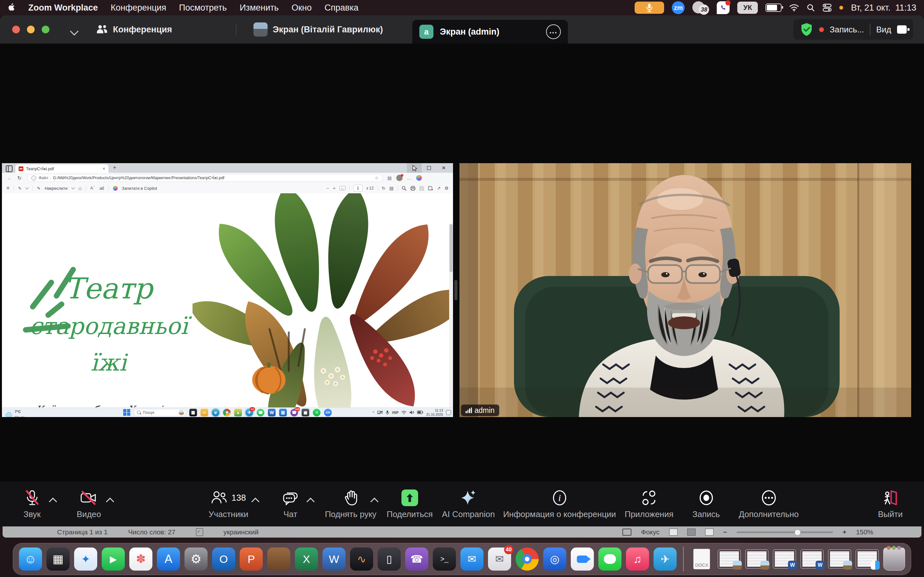  I want to click on chat-options-chevron, so click(310, 501).